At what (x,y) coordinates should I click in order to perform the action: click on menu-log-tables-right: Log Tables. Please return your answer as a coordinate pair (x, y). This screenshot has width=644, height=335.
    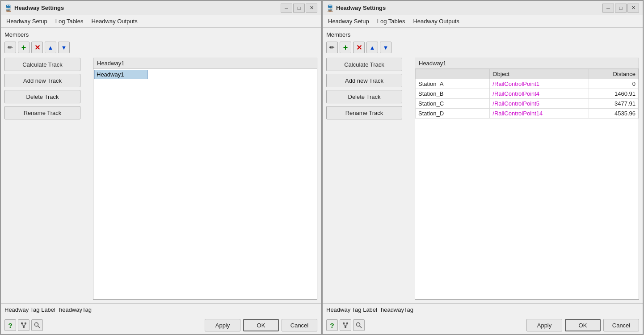
    Looking at the image, I should click on (391, 21).